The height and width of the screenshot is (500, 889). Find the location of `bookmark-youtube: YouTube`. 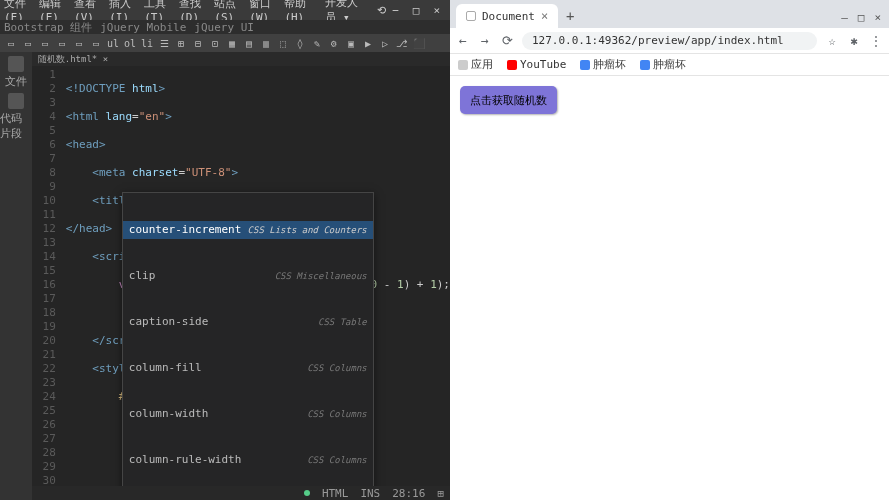

bookmark-youtube: YouTube is located at coordinates (536, 64).